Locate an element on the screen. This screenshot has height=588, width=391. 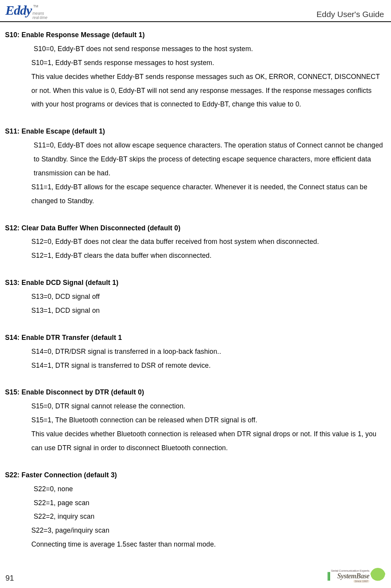
s12-p1: S12=0, Eddy-BT does not clear the data b… is located at coordinates (194, 242).